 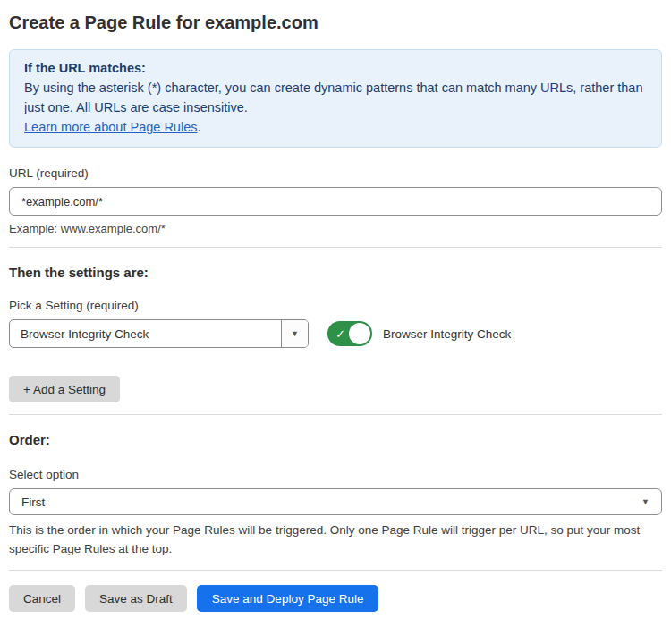 I want to click on url-helper-text: Example: www.example.com/*, so click(x=336, y=229).